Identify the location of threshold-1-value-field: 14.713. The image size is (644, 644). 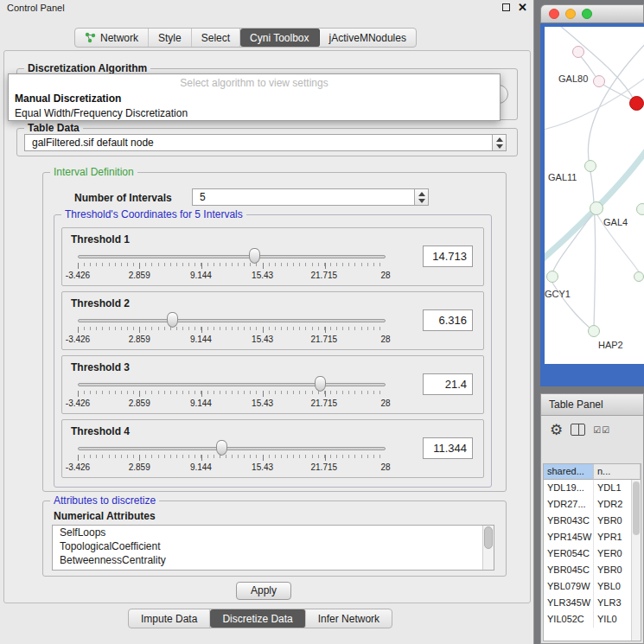
(448, 256).